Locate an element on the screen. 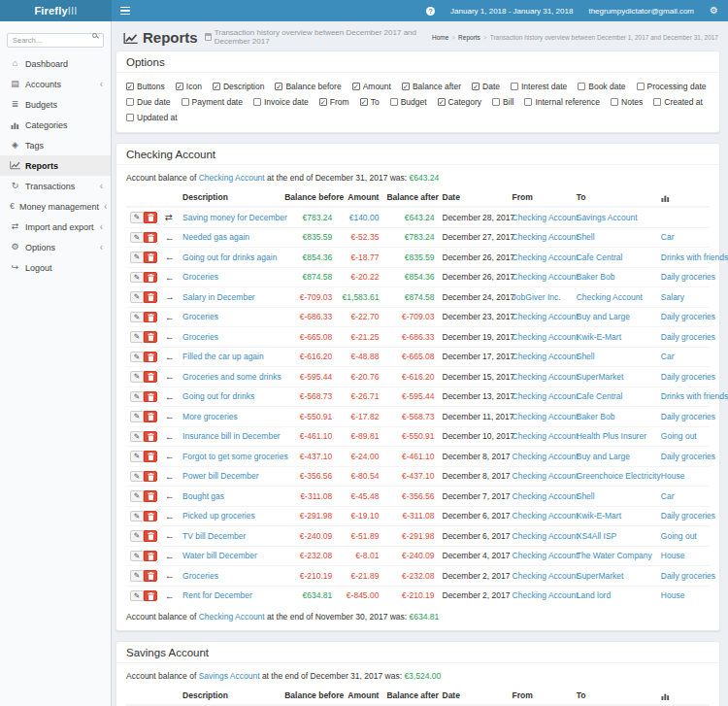 Image resolution: width=728 pixels, height=706 pixels. transaction-description-link: Picked up groceries is located at coordinates (219, 516).